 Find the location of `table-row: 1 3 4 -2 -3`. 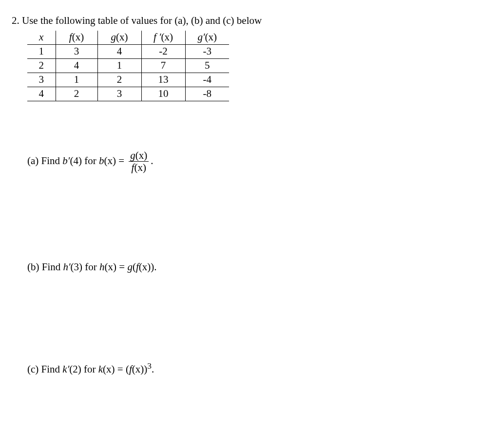

table-row: 1 3 4 -2 -3 is located at coordinates (128, 52).